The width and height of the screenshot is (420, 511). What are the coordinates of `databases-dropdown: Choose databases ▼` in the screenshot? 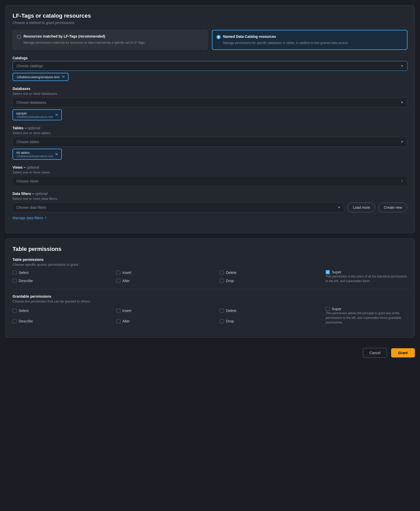 It's located at (210, 102).